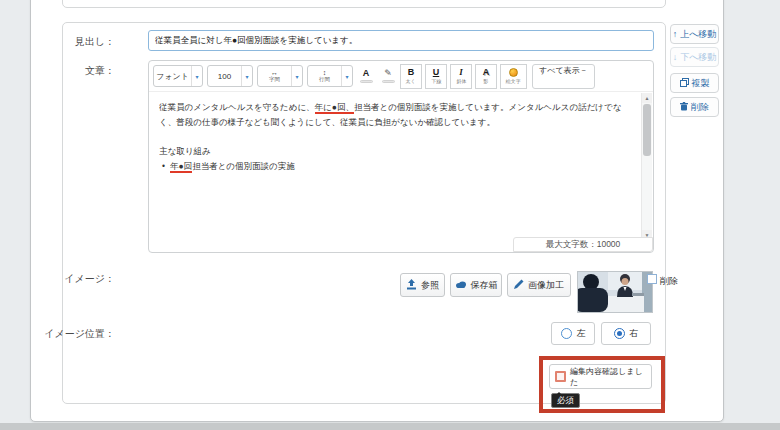  I want to click on radio-right: 右, so click(626, 334).